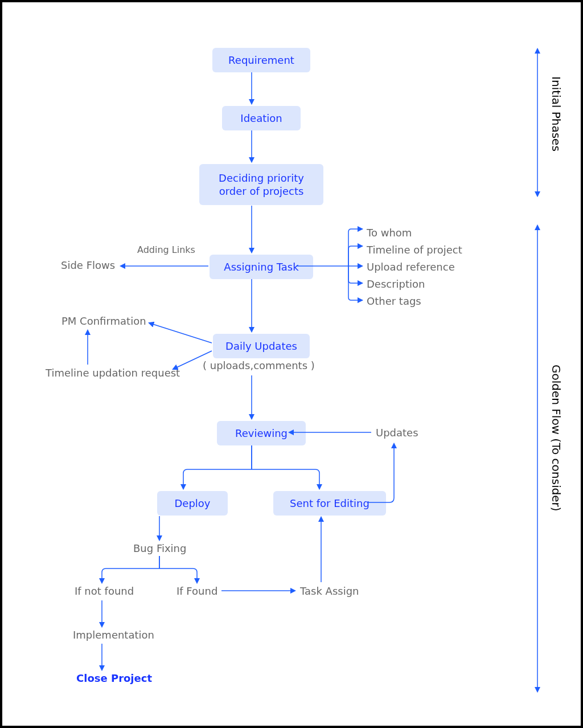 This screenshot has width=583, height=728. I want to click on text-if-not-found: If not found, so click(104, 591).